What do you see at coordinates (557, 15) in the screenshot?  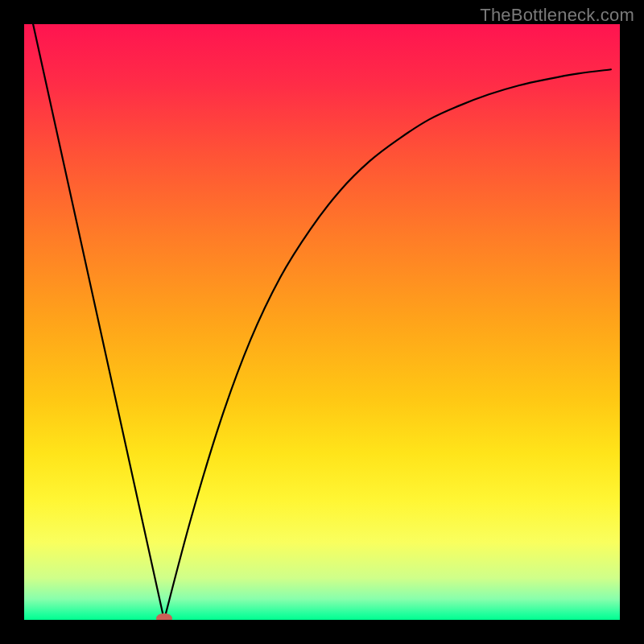 I see `watermark-text: TheBottleneck.com` at bounding box center [557, 15].